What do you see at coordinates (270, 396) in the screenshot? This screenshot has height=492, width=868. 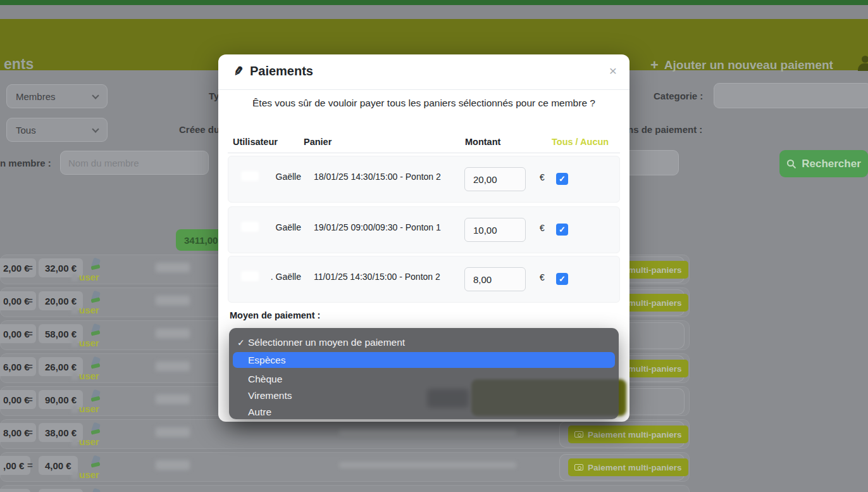 I see `dropdown-option-label: Virements` at bounding box center [270, 396].